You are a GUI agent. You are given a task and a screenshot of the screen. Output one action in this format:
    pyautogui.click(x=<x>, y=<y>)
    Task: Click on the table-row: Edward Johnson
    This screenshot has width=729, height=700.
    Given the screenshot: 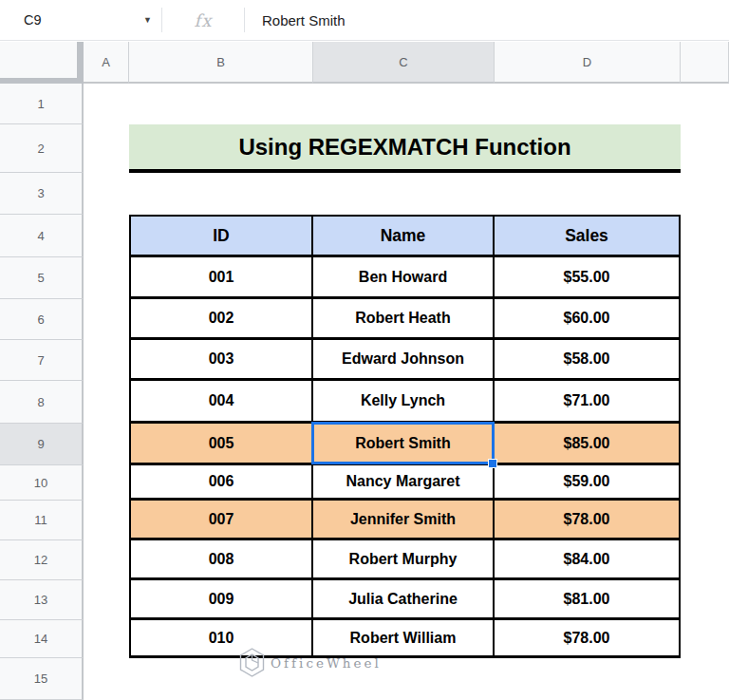 What is the action you would take?
    pyautogui.click(x=404, y=361)
    